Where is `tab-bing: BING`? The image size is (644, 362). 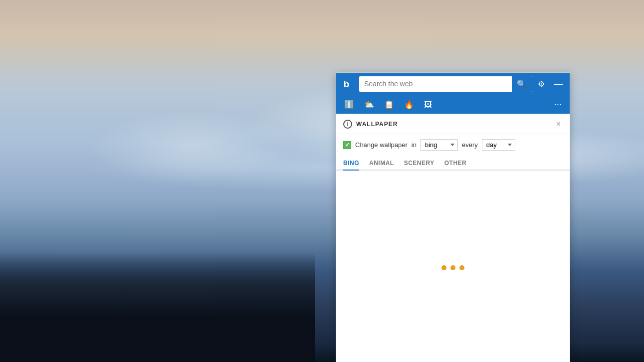 tab-bing: BING is located at coordinates (351, 163).